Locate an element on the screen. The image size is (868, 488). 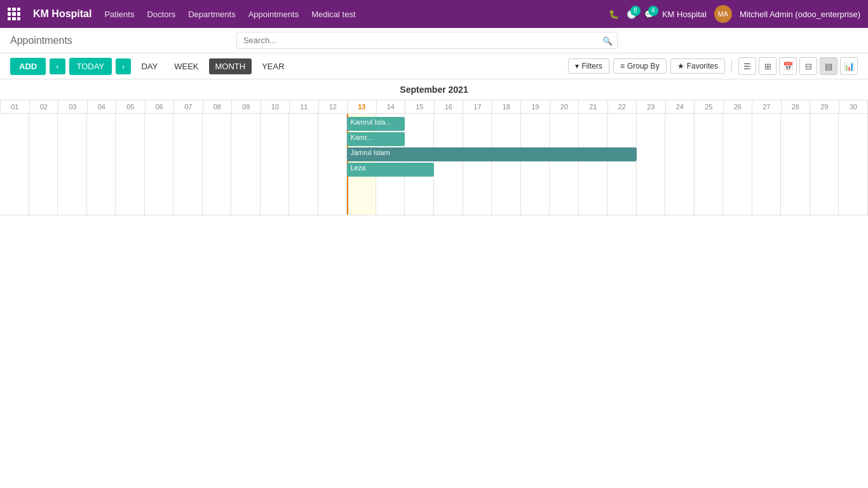
grid-menu-icon is located at coordinates (14, 14).